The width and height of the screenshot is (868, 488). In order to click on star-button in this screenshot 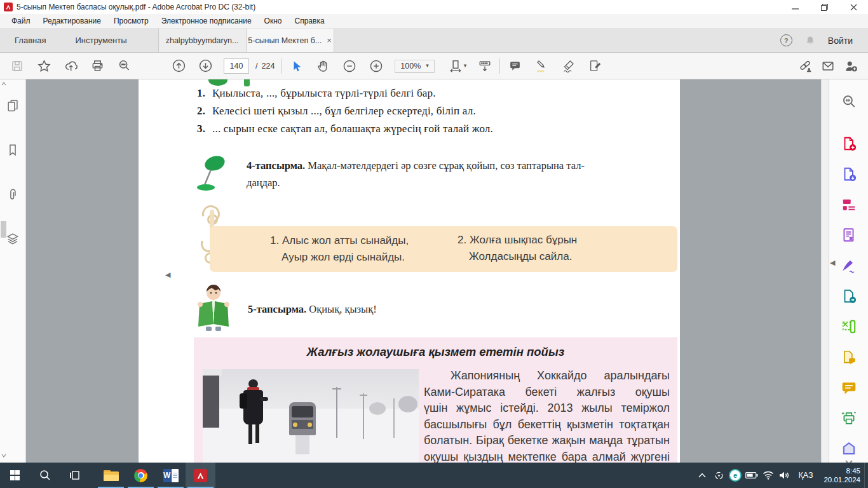, I will do `click(44, 66)`.